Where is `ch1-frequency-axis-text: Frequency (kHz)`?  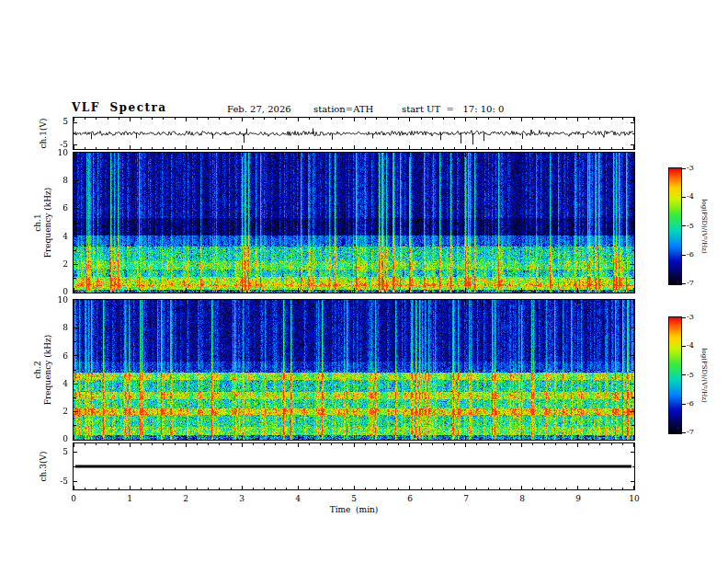
ch1-frequency-axis-text: Frequency (kHz) is located at coordinates (48, 223).